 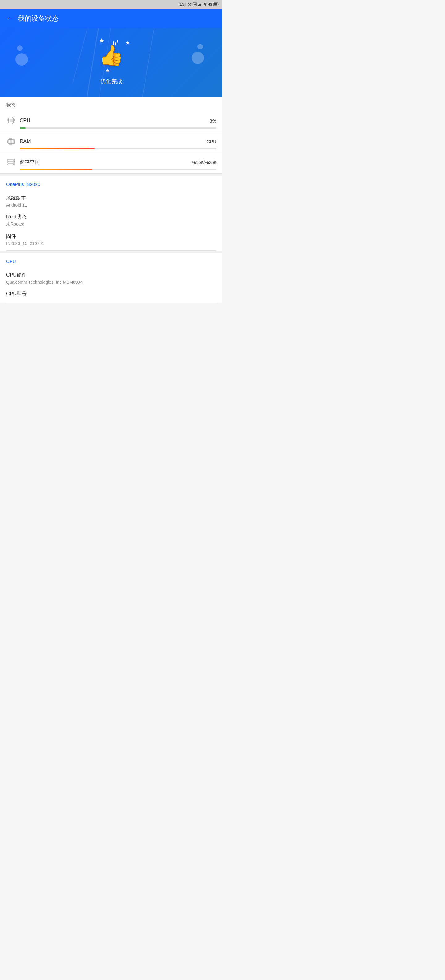 What do you see at coordinates (111, 142) in the screenshot?
I see `ram-item-row: RAM CPU` at bounding box center [111, 142].